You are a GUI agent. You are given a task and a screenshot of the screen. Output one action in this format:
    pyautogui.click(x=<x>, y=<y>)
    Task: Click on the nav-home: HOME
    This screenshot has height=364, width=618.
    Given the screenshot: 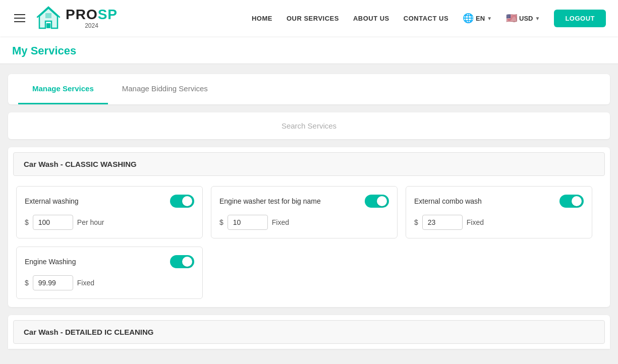 What is the action you would take?
    pyautogui.click(x=262, y=18)
    